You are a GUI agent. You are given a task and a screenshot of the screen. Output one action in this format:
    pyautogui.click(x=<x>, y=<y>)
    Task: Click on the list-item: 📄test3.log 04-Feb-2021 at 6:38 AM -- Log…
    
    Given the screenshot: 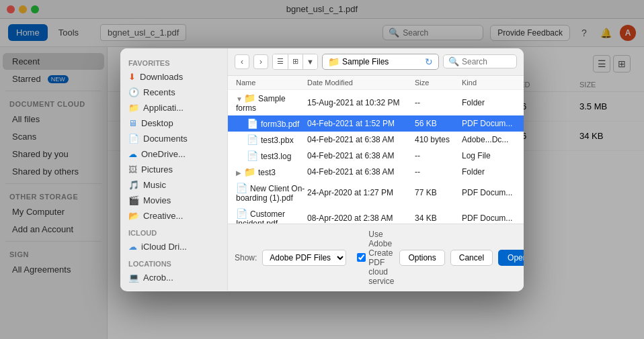 What is the action you would take?
    pyautogui.click(x=376, y=156)
    